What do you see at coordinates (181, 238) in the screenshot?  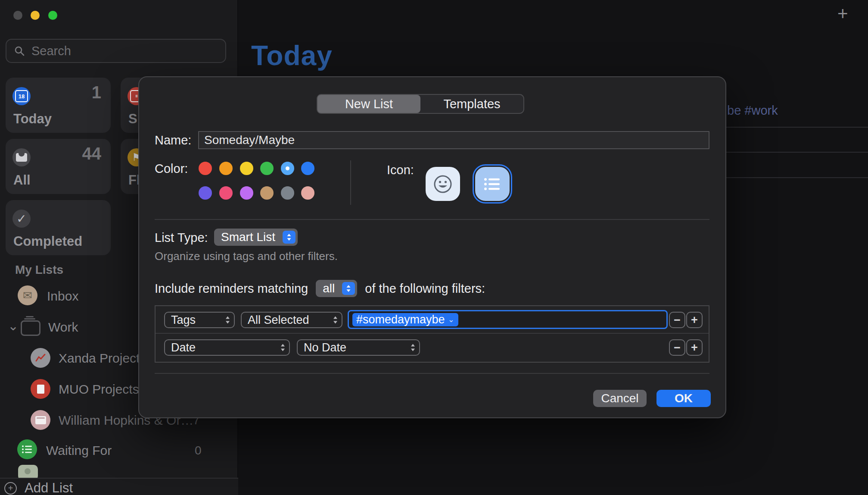 I see `list-type-label: List Type:` at bounding box center [181, 238].